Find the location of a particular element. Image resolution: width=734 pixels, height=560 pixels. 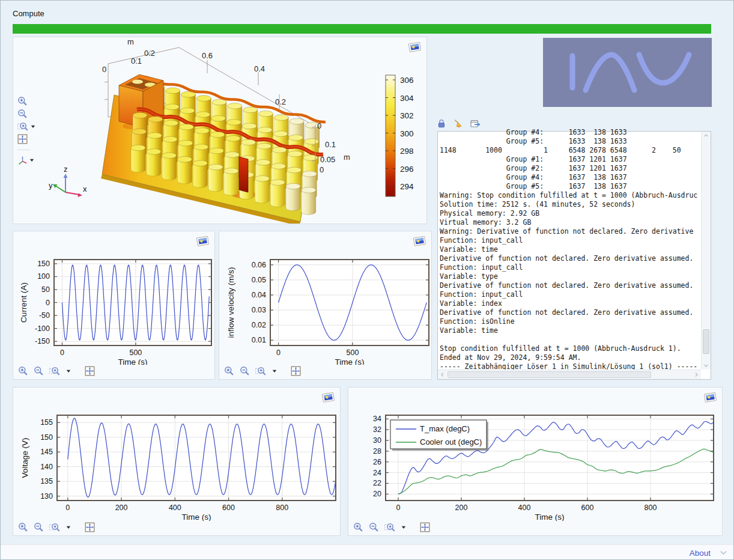

scroll-left-icon is located at coordinates (442, 375).